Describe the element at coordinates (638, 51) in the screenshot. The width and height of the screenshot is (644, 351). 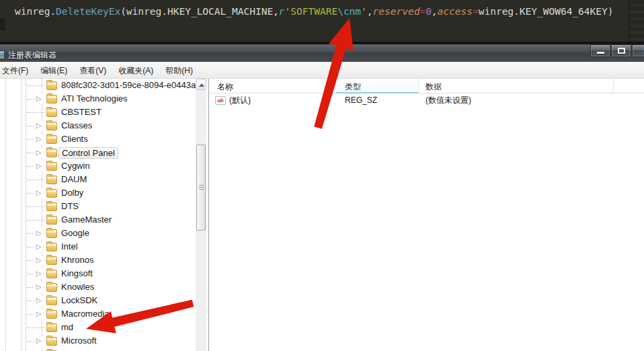
I see `close-button: ✕` at that location.